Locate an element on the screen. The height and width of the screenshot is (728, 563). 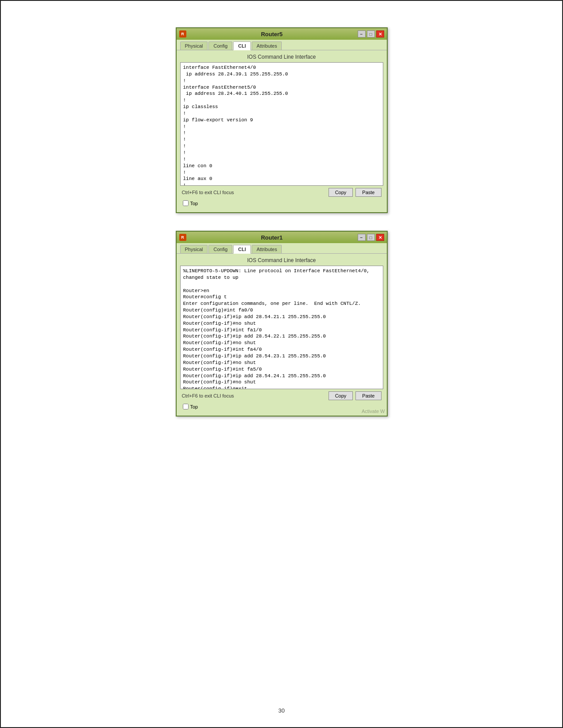
router5-tab-bar: Physical Config CLI Attributes is located at coordinates (282, 45).